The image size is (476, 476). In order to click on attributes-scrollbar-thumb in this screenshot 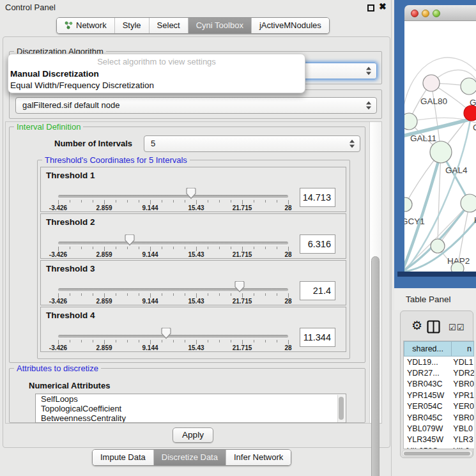, I will do `click(341, 408)`.